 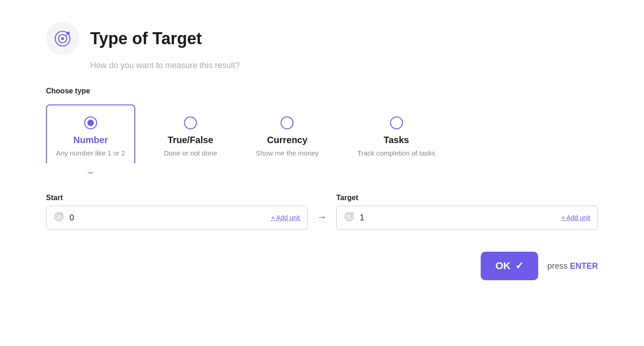 I want to click on type-card-currency: Currency Show me the money, so click(x=287, y=136).